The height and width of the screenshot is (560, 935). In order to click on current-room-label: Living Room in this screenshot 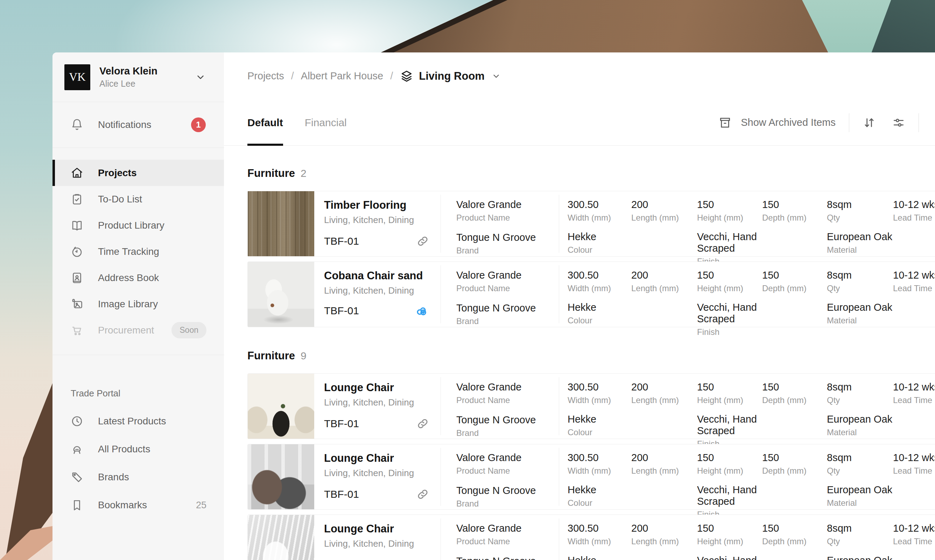, I will do `click(452, 76)`.